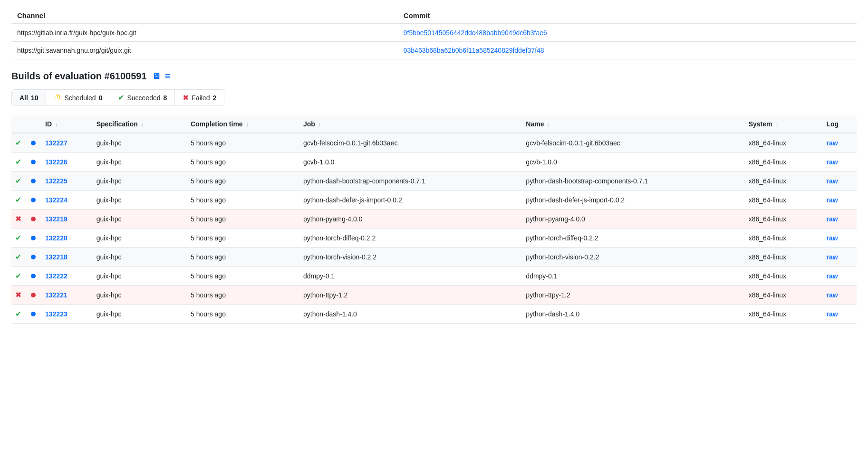  What do you see at coordinates (633, 200) in the screenshot?
I see `name-cell: python-dash-defer-js-import-0.0.2` at bounding box center [633, 200].